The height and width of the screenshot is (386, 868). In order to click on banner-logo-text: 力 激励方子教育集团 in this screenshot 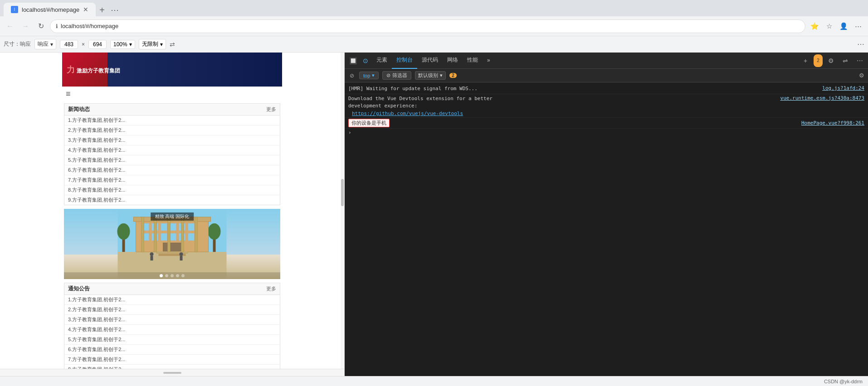, I will do `click(93, 70)`.